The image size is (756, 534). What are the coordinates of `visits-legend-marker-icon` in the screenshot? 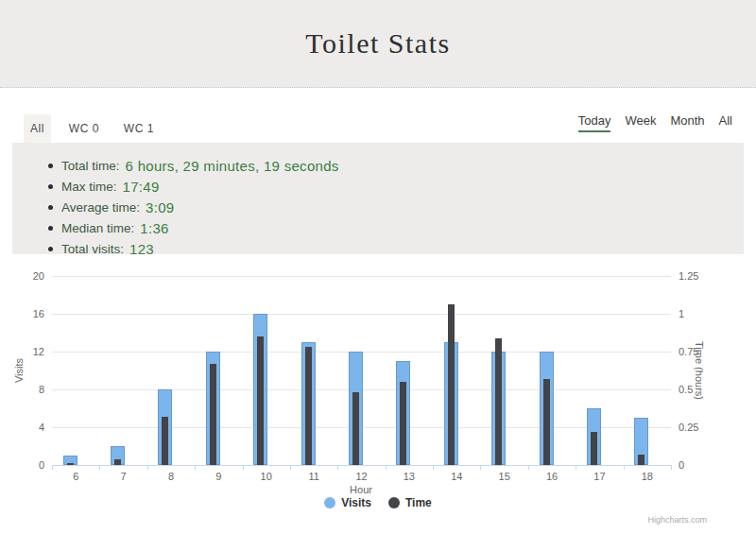 It's located at (330, 503).